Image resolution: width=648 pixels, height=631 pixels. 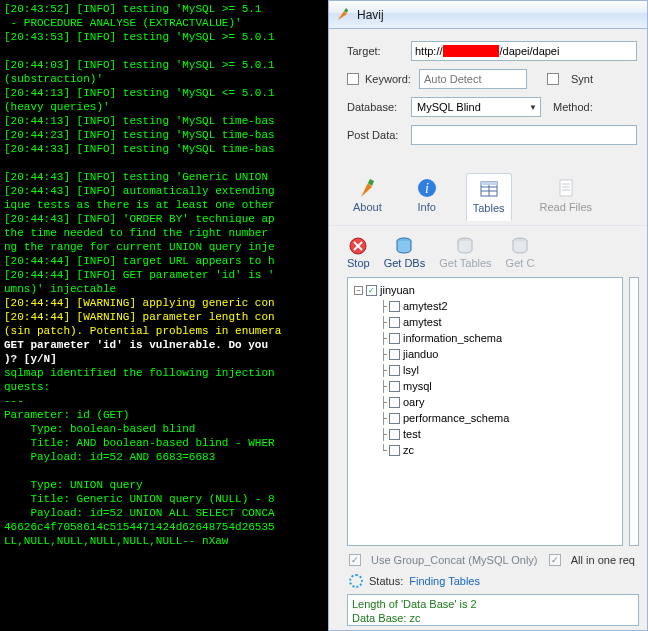 I want to click on about-icon, so click(x=367, y=188).